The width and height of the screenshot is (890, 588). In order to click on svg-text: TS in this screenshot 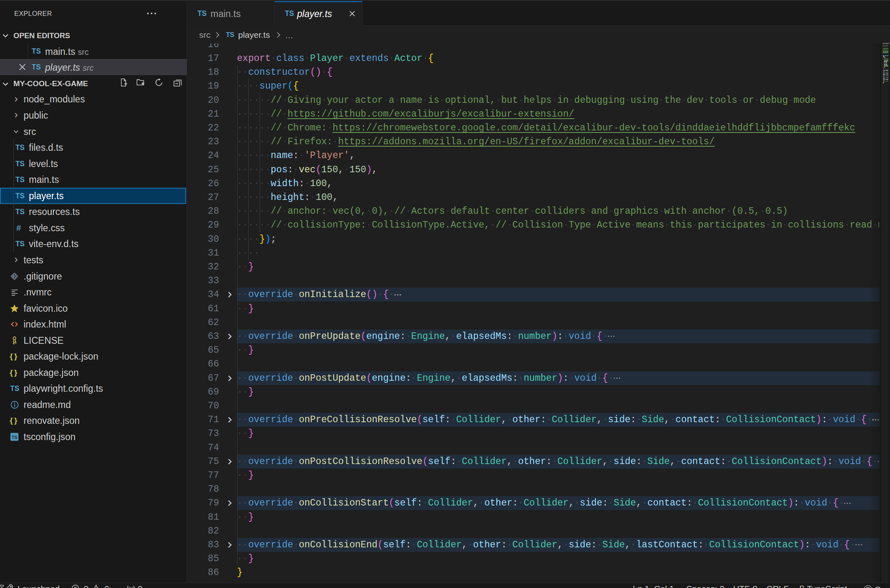, I will do `click(14, 437)`.